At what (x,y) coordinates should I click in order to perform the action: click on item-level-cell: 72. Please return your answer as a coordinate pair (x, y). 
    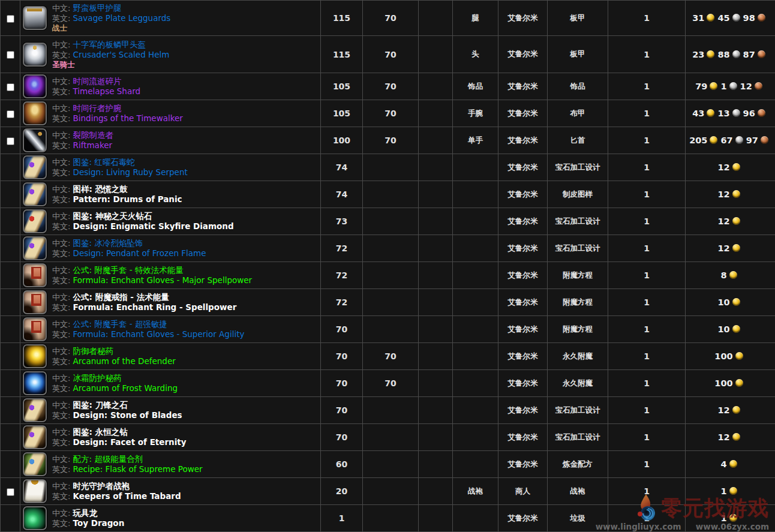
    Looking at the image, I should click on (342, 276).